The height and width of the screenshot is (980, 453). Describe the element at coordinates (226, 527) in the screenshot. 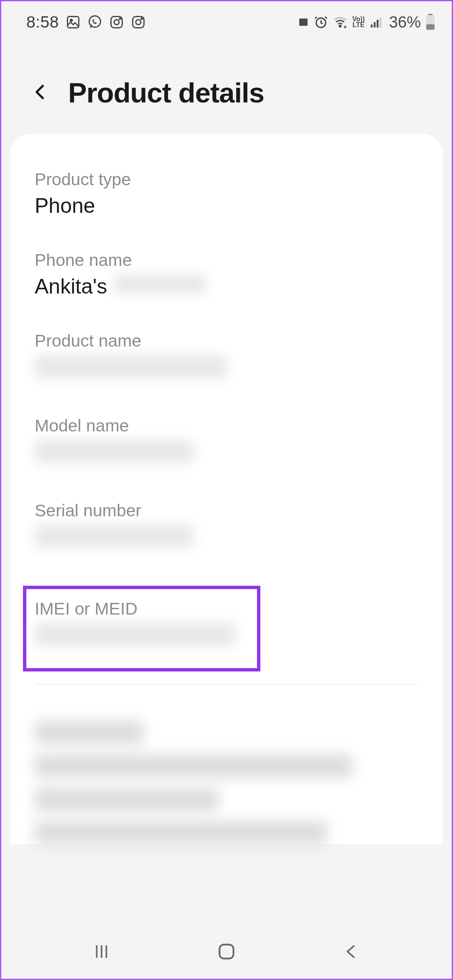

I see `field-serial-number: Serial number` at that location.